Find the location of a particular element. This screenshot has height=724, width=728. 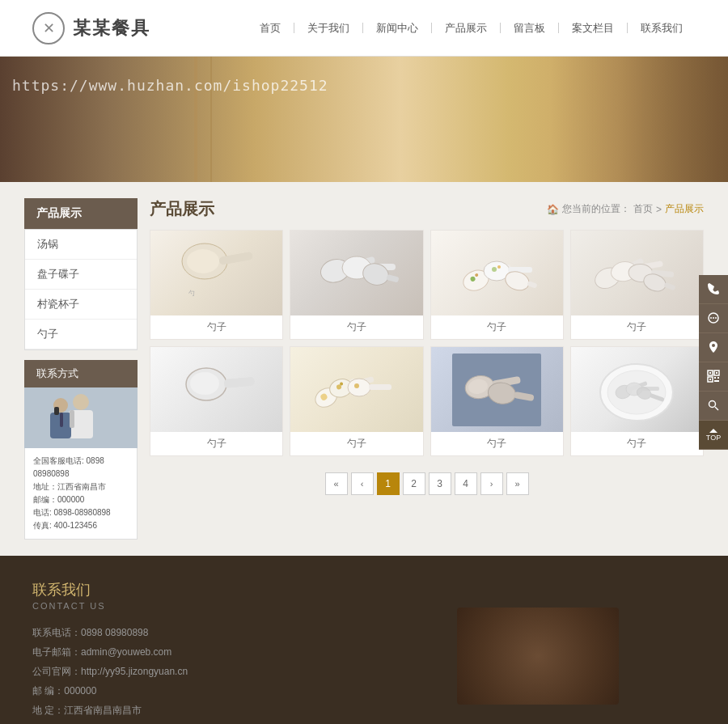

product-label-5: 勺子 is located at coordinates (217, 443).